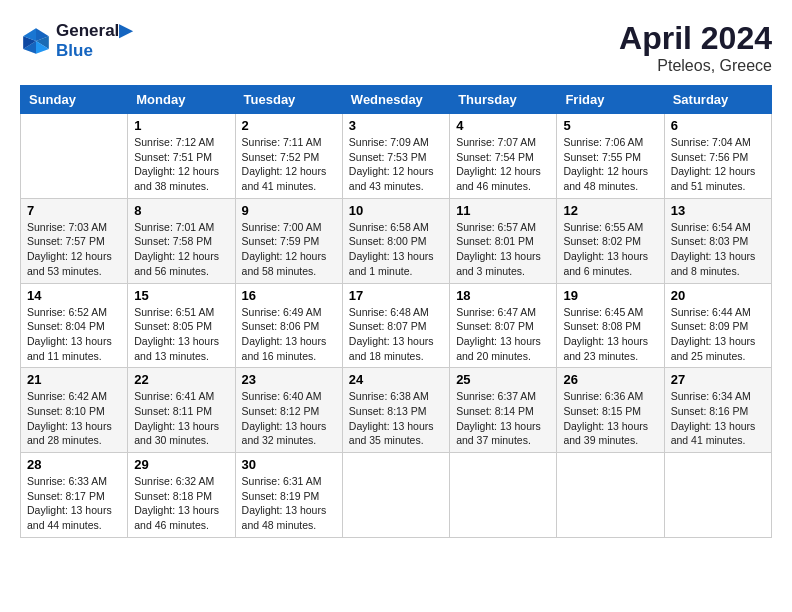  What do you see at coordinates (718, 100) in the screenshot?
I see `col-header-saturday: Saturday` at bounding box center [718, 100].